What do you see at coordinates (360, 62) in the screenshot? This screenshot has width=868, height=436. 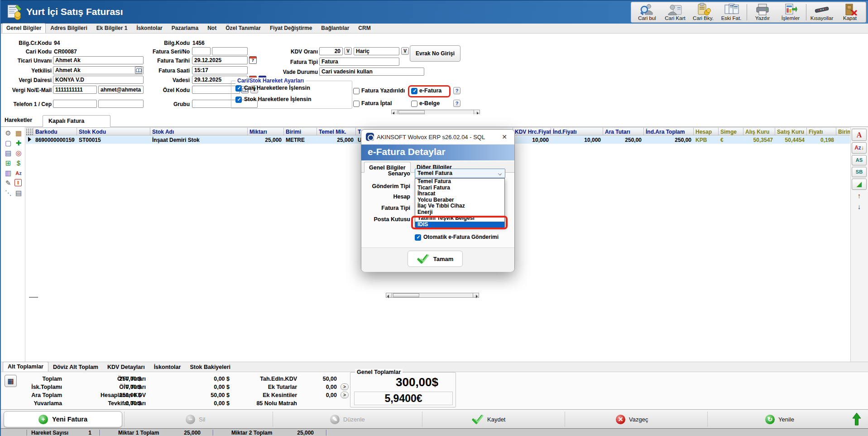 I see `fatura-tipi-select: Fatura` at bounding box center [360, 62].